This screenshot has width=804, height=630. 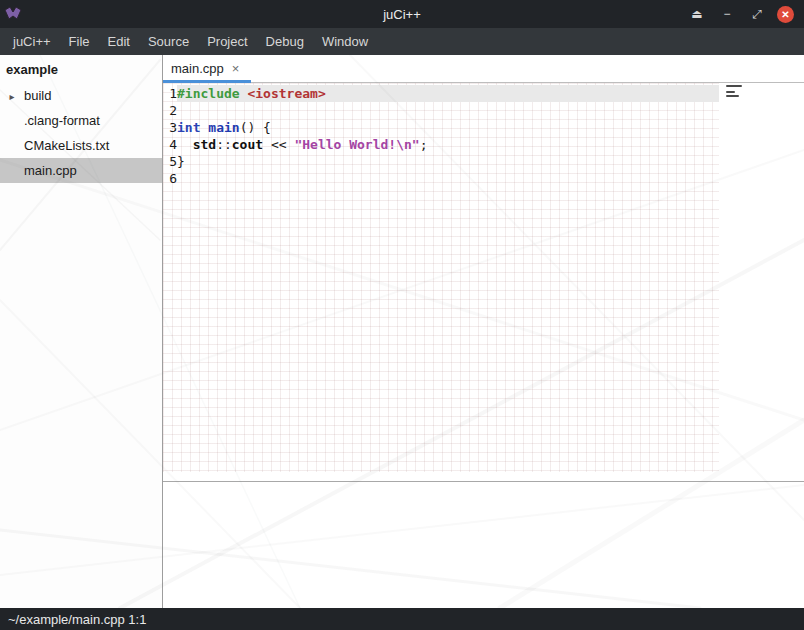 I want to click on eject-icon: ⏏, so click(x=697, y=14).